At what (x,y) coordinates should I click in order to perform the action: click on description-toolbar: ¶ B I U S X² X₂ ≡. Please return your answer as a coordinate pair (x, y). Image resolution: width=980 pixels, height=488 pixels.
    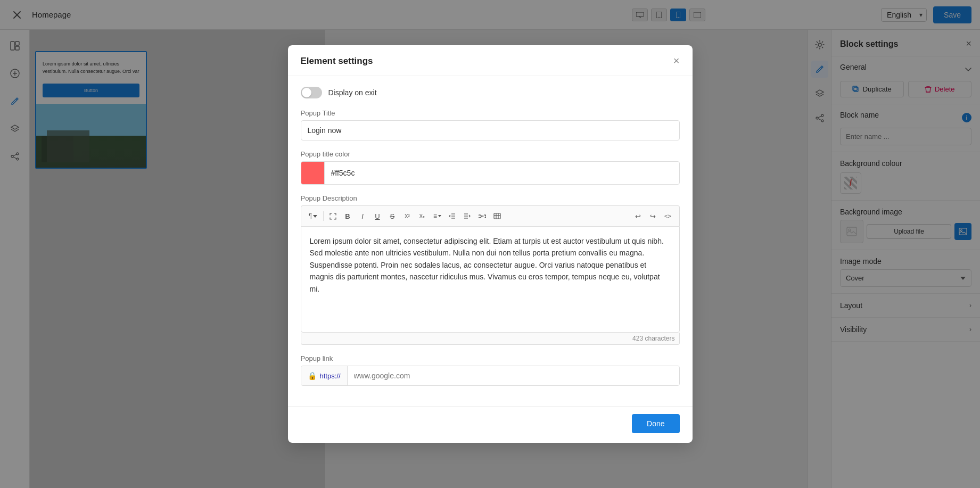
    Looking at the image, I should click on (490, 216).